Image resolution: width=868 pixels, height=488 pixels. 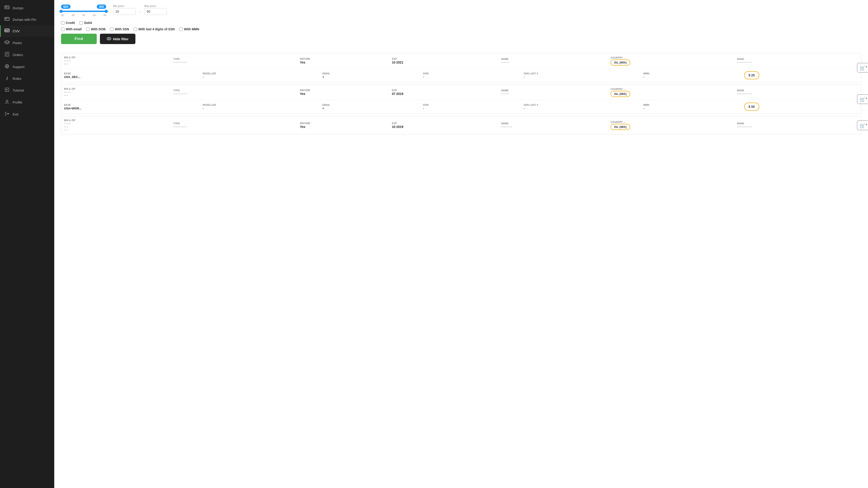 I want to click on credit-checkbox, so click(x=63, y=23).